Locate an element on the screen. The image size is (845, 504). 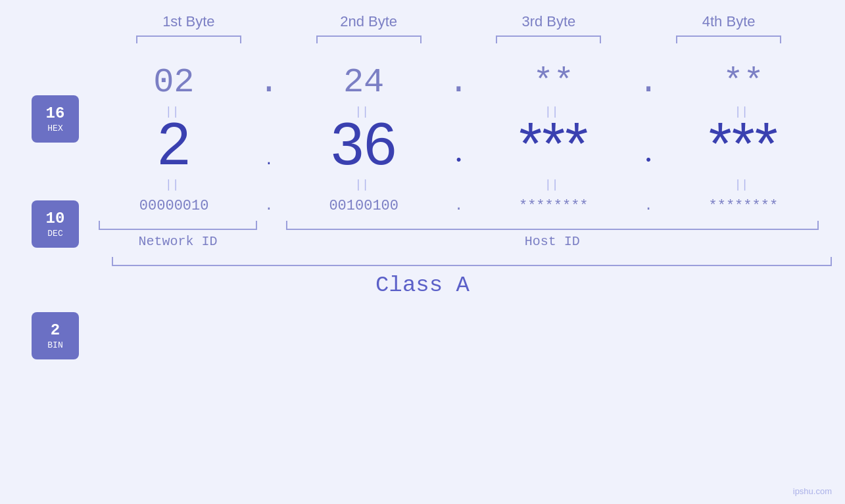
conn5: || is located at coordinates (174, 184).